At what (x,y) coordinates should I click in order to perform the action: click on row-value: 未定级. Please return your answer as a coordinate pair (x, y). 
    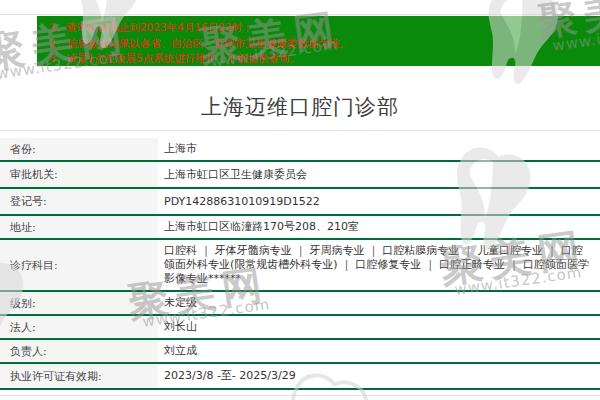
    Looking at the image, I should click on (379, 303).